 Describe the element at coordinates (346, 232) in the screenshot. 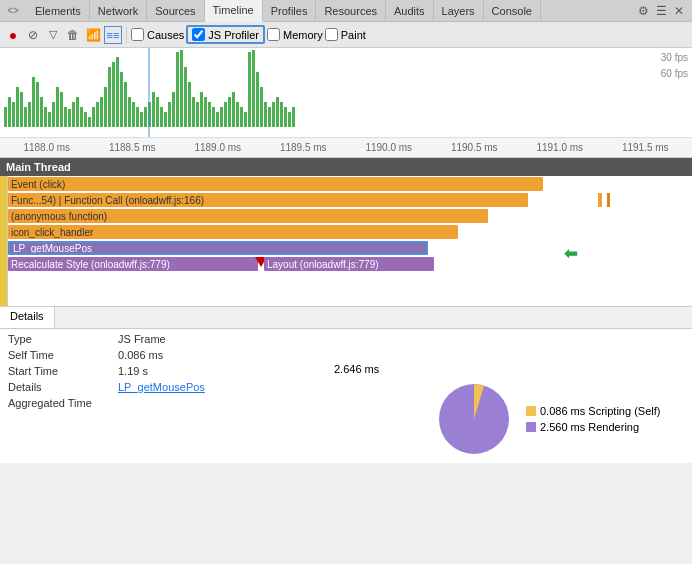

I see `flame-row-3: icon_click_handler` at that location.